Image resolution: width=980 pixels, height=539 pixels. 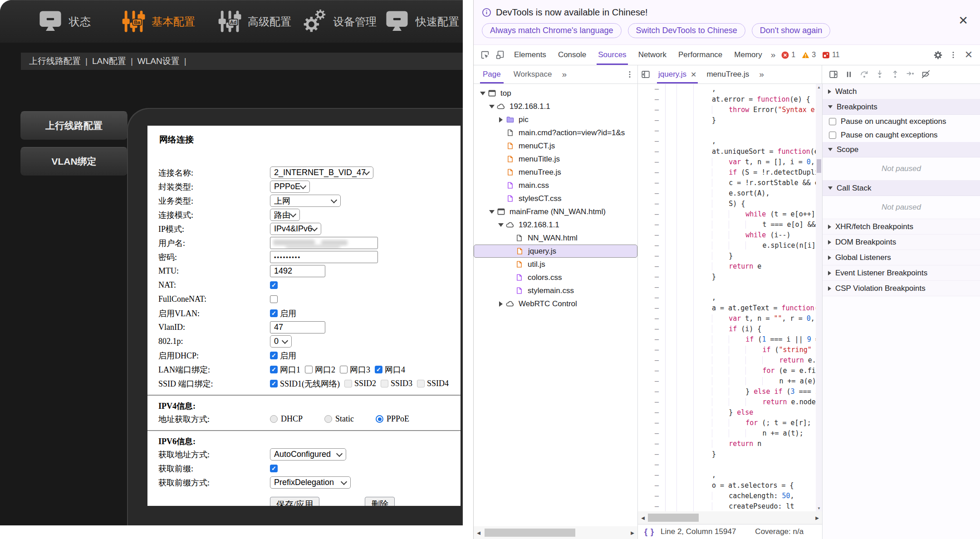 What do you see at coordinates (255, 22) in the screenshot?
I see `nav-item-advanced-config: Ad高级配置` at bounding box center [255, 22].